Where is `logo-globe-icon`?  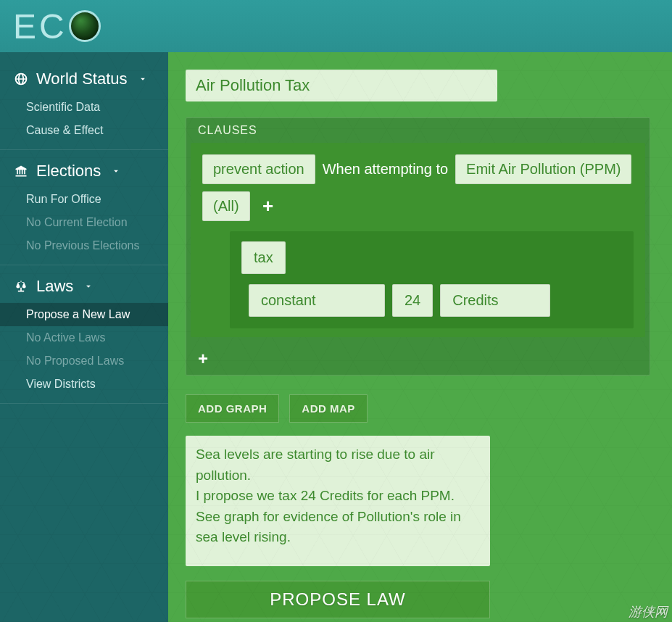 logo-globe-icon is located at coordinates (85, 26).